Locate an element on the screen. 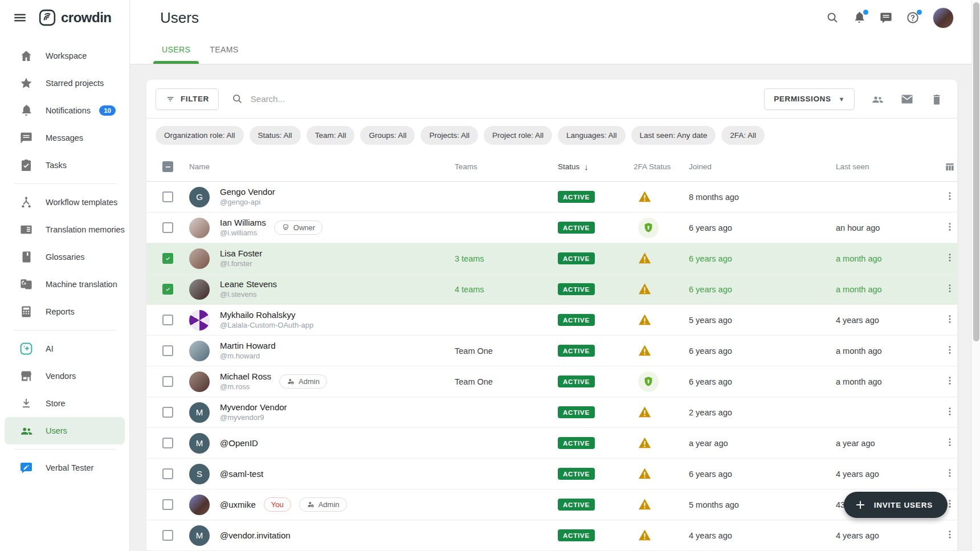  sidebar-item-vendors: Vendors is located at coordinates (65, 376).